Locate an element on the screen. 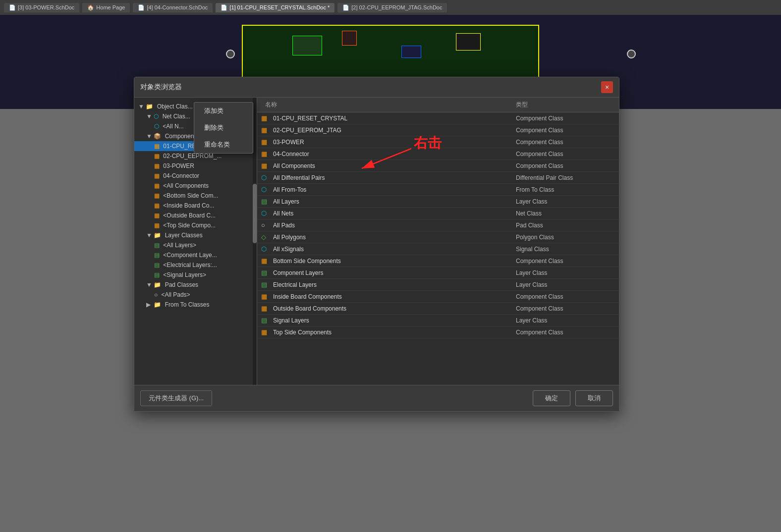  tab-cpu-reset: 📄 [1] 01-CPU_RESET_CRYSTAL.SchDoc * is located at coordinates (275, 8).